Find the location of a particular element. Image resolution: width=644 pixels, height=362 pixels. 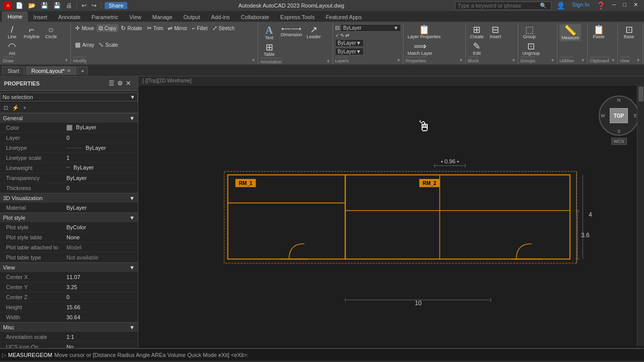

groups-expand-icon: ▼ is located at coordinates (552, 60).